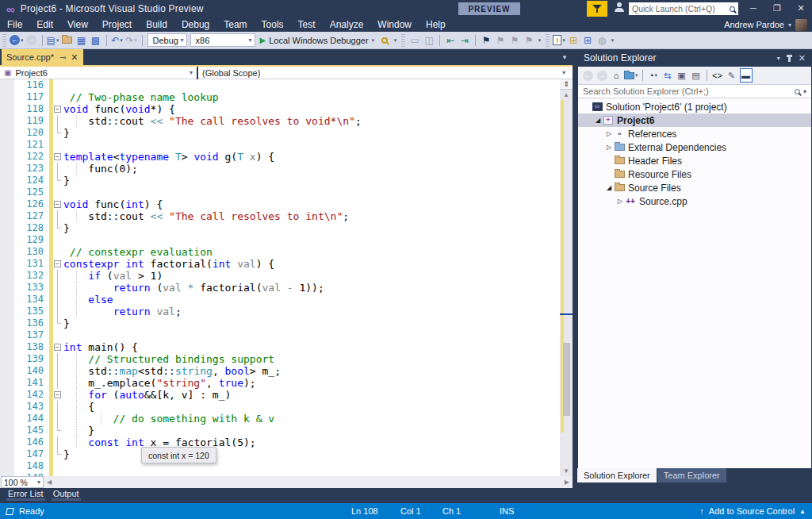 The image size is (812, 519). I want to click on menu-help: Help, so click(436, 25).